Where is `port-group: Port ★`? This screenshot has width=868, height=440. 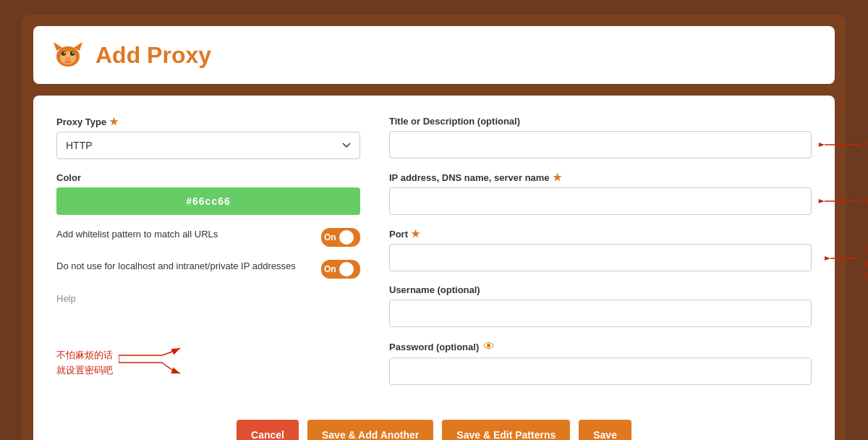 port-group: Port ★ is located at coordinates (600, 250).